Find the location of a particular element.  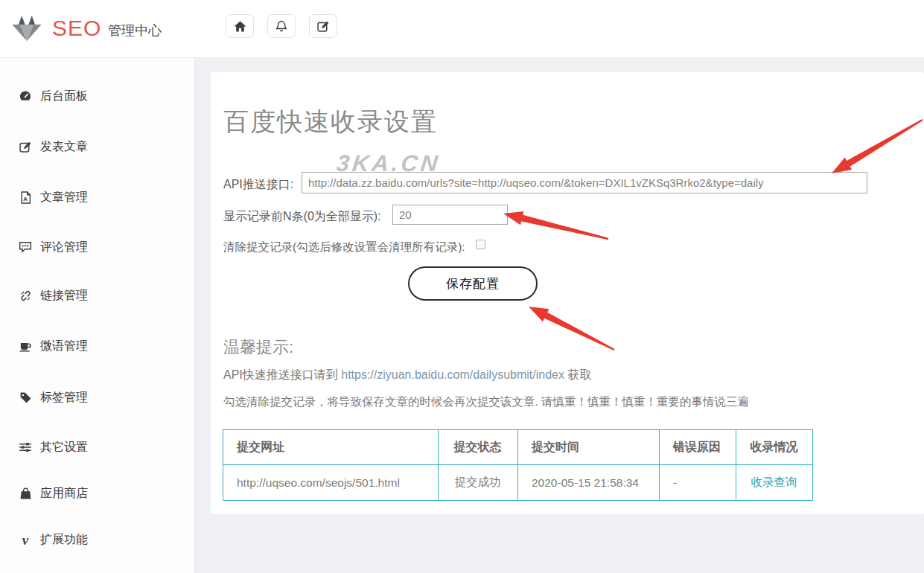

clear-records-label: 清除提交记录(勾选后修改设置会清理所有记录): is located at coordinates (344, 247).